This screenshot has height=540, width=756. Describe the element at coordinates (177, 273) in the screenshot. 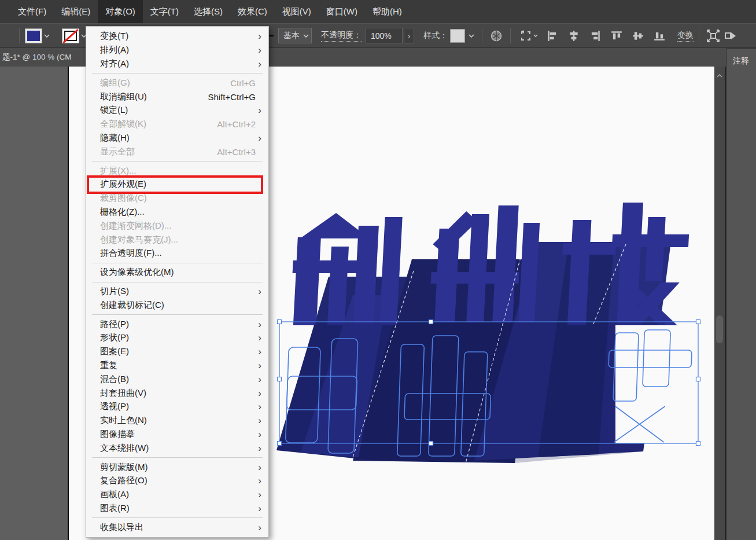

I see `menu-item: 设为像素级优化(M)` at that location.